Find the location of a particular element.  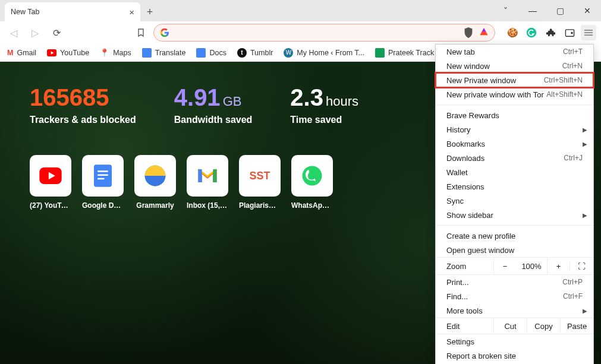

tab-new-tab: New Tab × is located at coordinates (73, 12).